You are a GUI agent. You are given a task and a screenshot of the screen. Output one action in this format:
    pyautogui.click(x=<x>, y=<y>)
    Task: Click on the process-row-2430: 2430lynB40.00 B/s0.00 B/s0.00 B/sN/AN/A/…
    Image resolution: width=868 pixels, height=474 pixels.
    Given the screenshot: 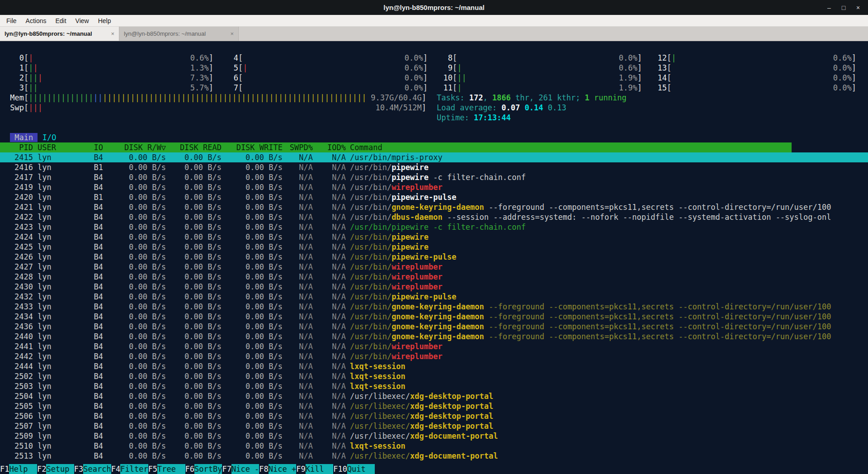 What is the action you would take?
    pyautogui.click(x=434, y=287)
    